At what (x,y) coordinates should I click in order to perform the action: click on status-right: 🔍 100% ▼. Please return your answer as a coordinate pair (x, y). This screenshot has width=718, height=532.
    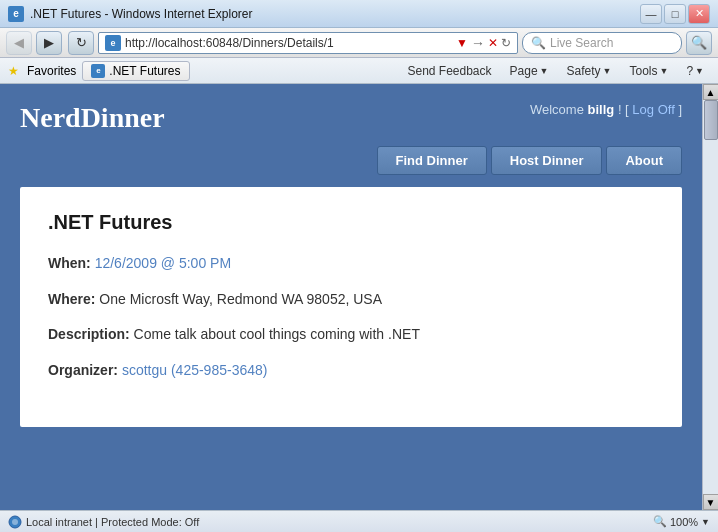
    Looking at the image, I should click on (682, 522).